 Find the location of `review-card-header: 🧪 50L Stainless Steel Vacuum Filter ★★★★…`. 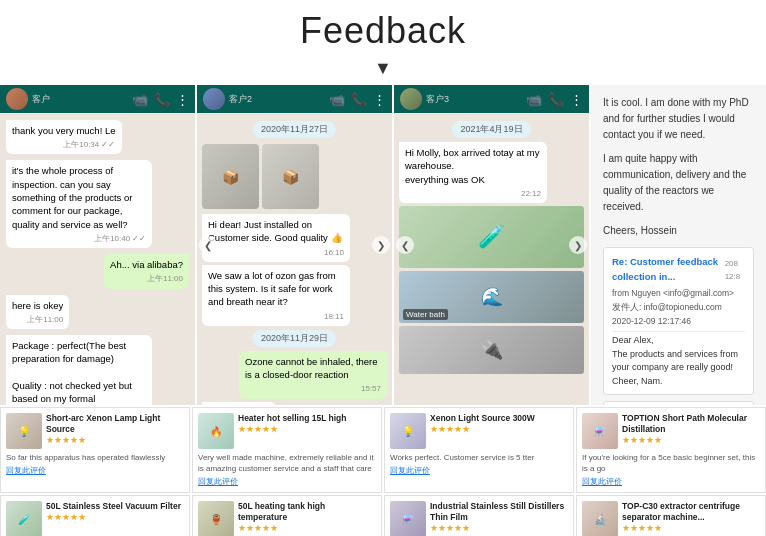

review-card-header: 🧪 50L Stainless Steel Vacuum Filter ★★★★… is located at coordinates (95, 518).